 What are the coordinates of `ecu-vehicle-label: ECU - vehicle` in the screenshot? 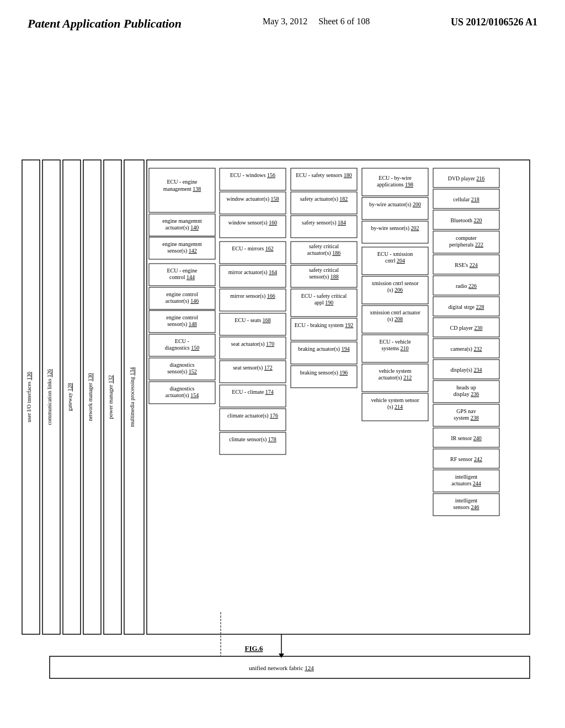 It's located at (395, 342).